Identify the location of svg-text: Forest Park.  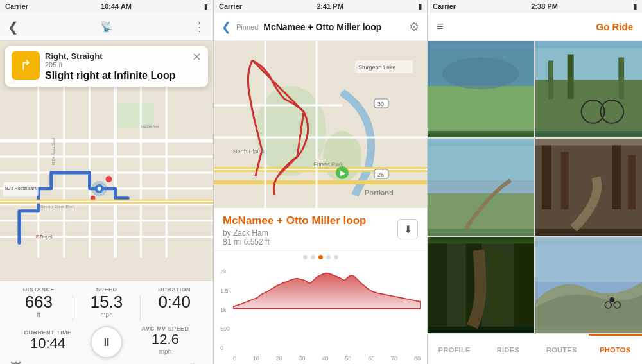
(329, 164).